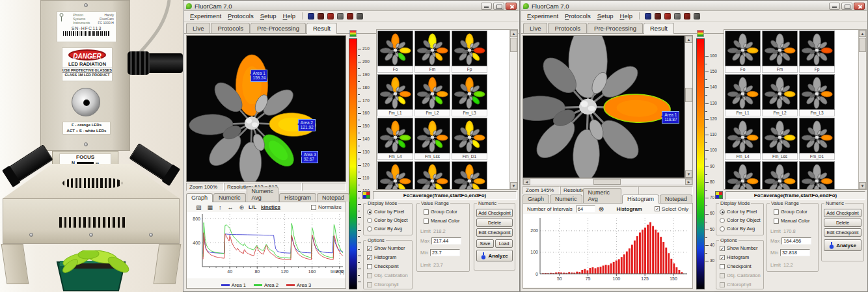  I want to click on checkbox-group-color: Group Color, so click(791, 212).